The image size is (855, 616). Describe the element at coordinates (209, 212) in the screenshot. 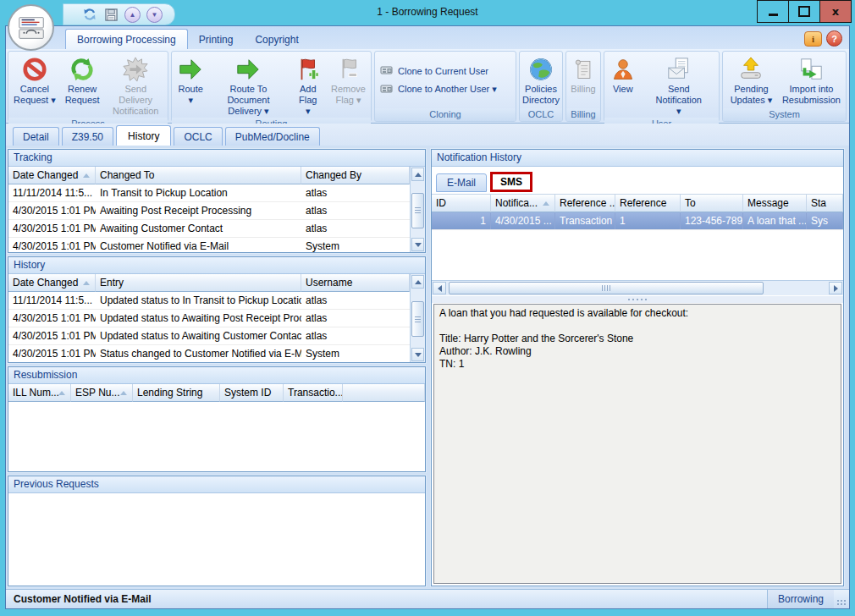

I see `table-row: 4/30/2015 1:01 PMAwaiting Post Receipt P…` at that location.